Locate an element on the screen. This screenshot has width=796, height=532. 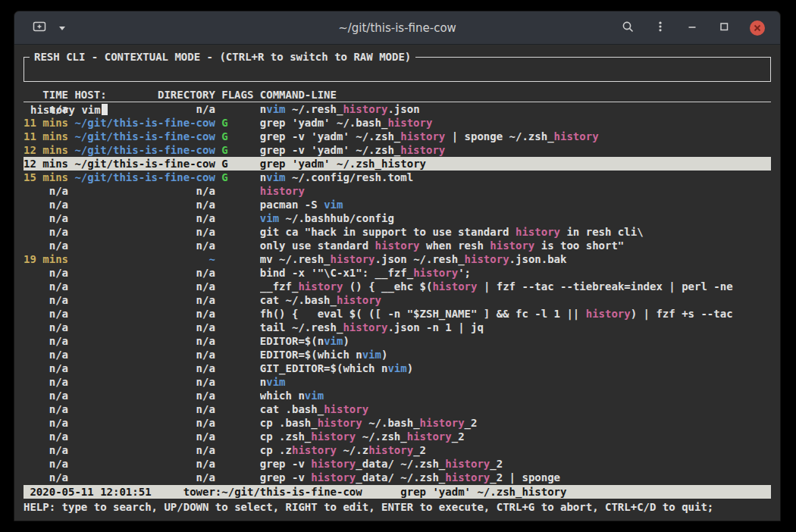
history-row: n/an/awhich nvim is located at coordinates (397, 396).